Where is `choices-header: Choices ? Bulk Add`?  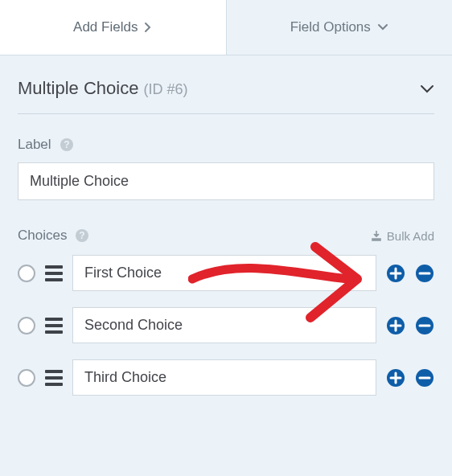 choices-header: Choices ? Bulk Add is located at coordinates (226, 236).